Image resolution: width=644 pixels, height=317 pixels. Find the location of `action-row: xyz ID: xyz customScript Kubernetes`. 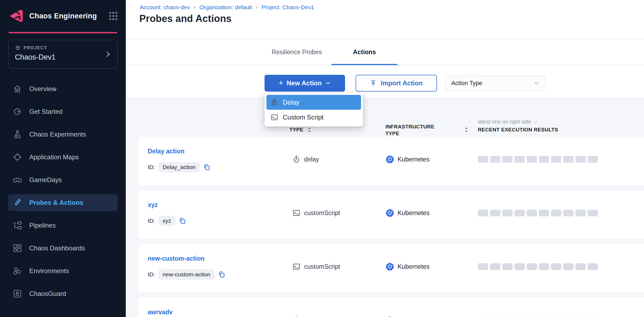

action-row: xyz ID: xyz customScript Kubernetes is located at coordinates (391, 215).